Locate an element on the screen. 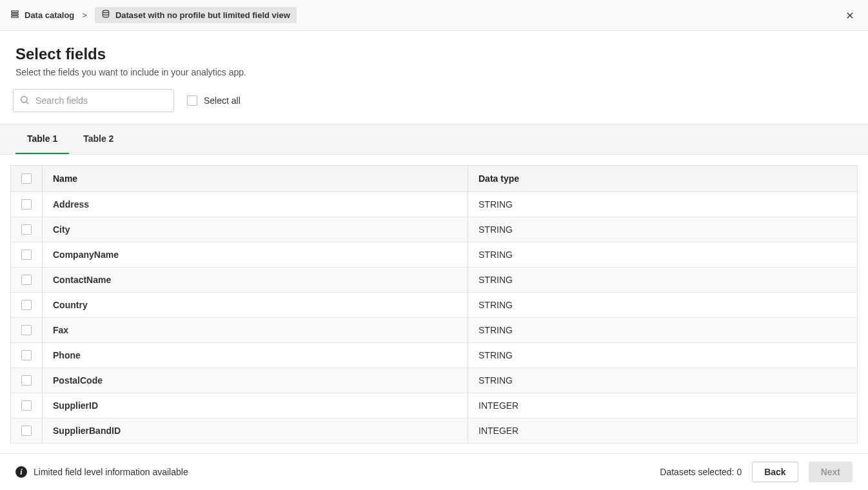 The width and height of the screenshot is (868, 490). selected-label: Datasets selected: is located at coordinates (696, 472).